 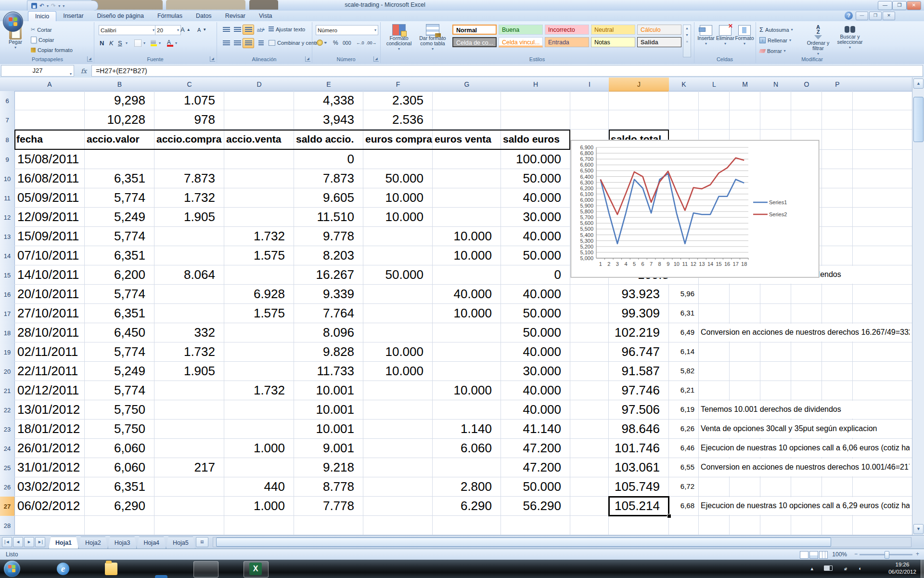 What do you see at coordinates (536, 101) in the screenshot?
I see `cell-H6` at bounding box center [536, 101].